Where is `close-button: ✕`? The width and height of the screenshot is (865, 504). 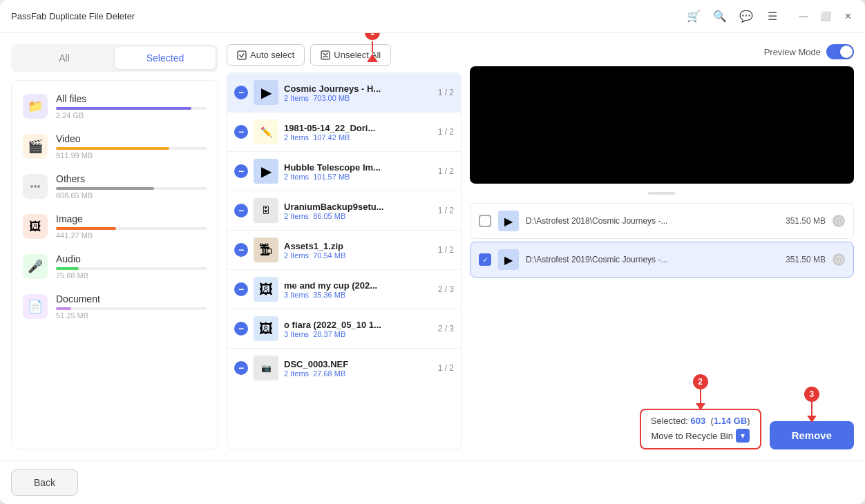 close-button: ✕ is located at coordinates (848, 17).